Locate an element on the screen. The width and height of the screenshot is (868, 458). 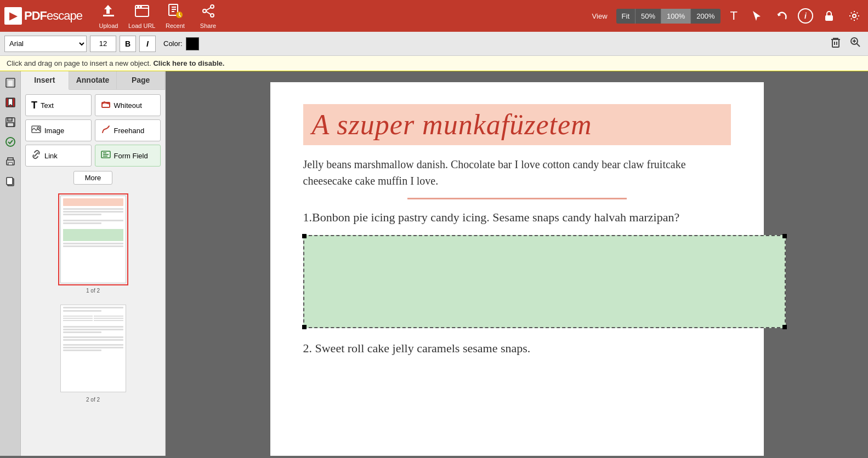
insert-image-button: Image is located at coordinates (58, 130).